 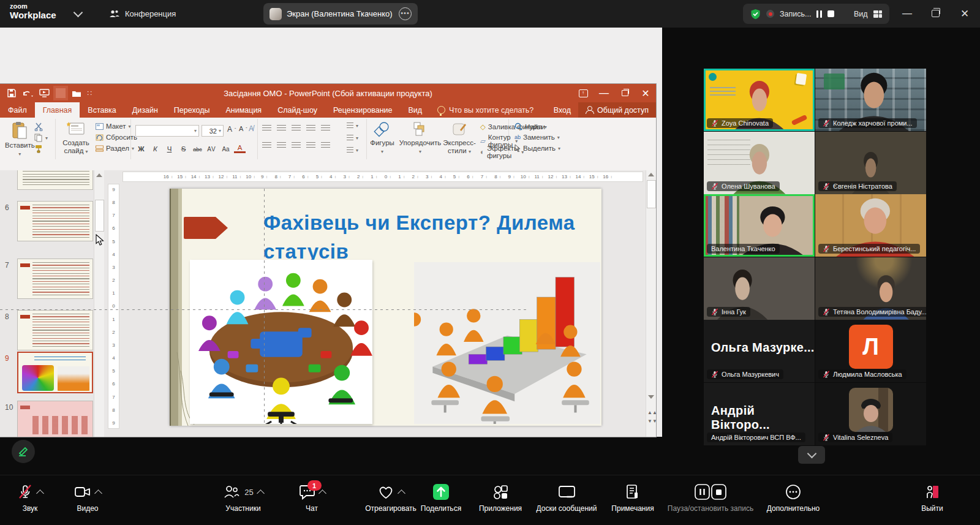 What do you see at coordinates (296, 146) in the screenshot?
I see `align-right-button` at bounding box center [296, 146].